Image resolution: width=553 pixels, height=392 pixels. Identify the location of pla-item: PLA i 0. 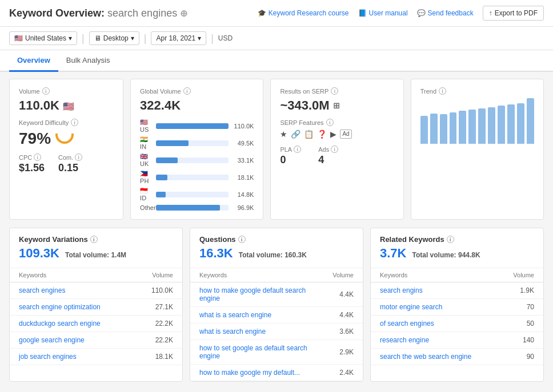
(290, 156).